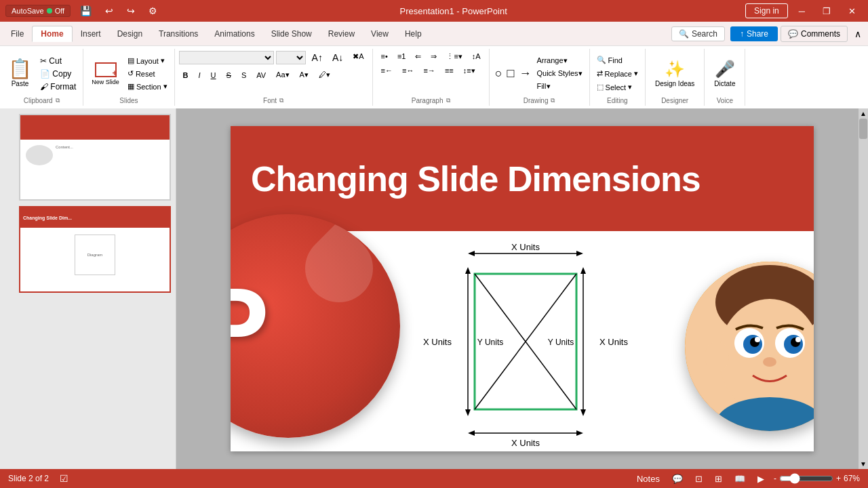 This screenshot has height=488, width=868. I want to click on arrange-button: Arrange▾, so click(559, 61).